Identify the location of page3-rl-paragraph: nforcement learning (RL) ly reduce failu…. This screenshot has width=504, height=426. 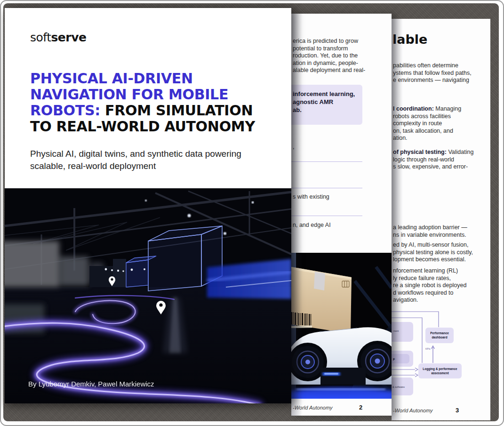
(430, 286).